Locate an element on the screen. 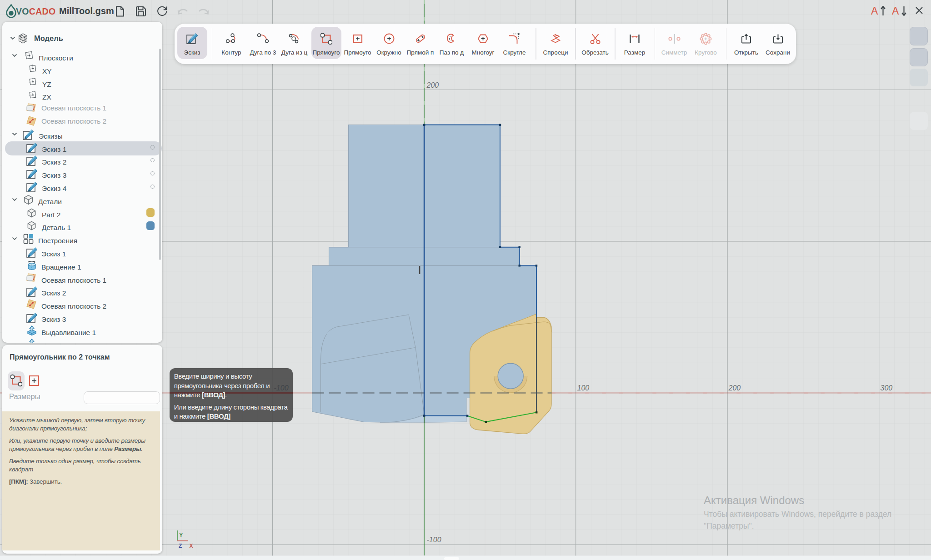  svg-text:Чтобы активировать Windows, пе: Чтобы активировать Windows, перейдите в … is located at coordinates (797, 514).